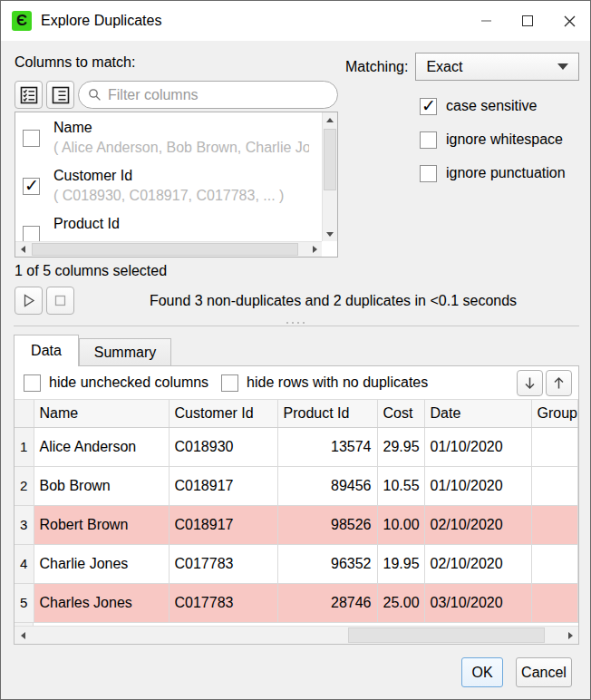 The image size is (591, 700). What do you see at coordinates (428, 174) in the screenshot?
I see `ignore-punctuation-checkbox` at bounding box center [428, 174].